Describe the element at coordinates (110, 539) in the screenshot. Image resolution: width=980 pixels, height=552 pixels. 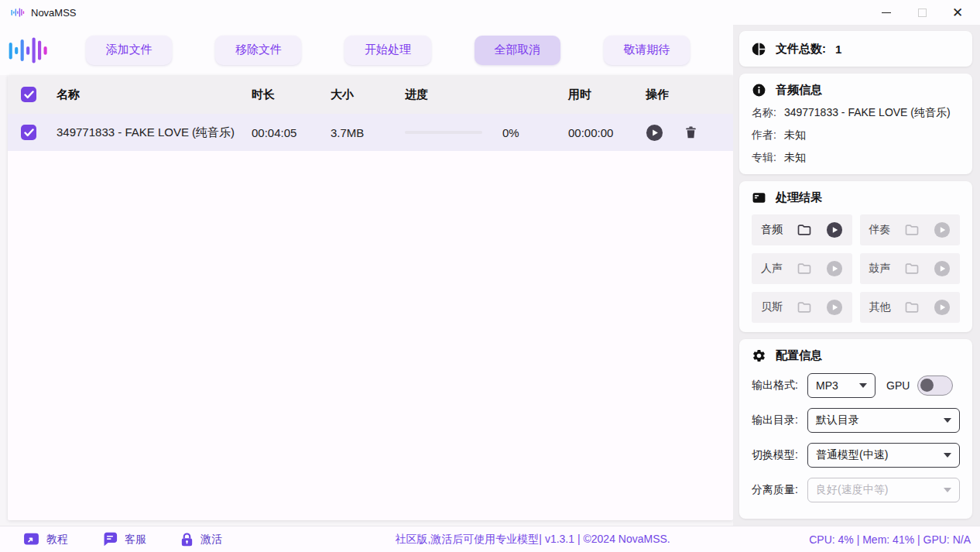
I see `chat-icon` at that location.